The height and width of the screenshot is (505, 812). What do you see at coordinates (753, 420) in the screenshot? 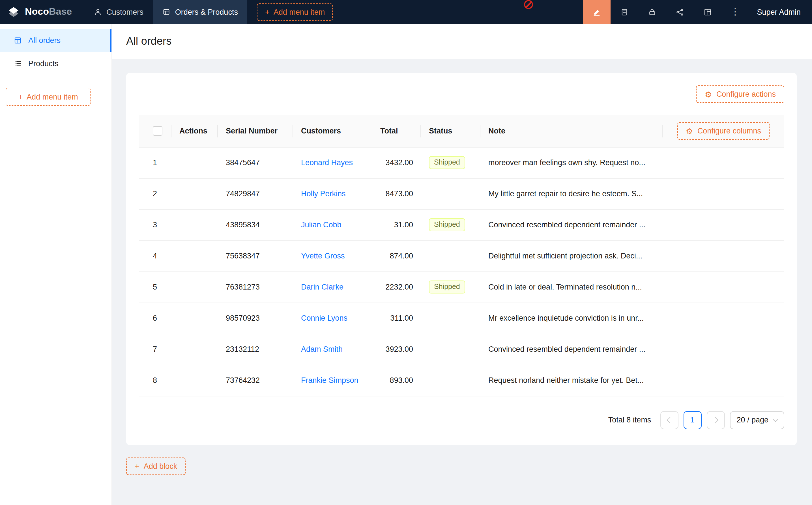
I see `page-size-value: 20 / page` at bounding box center [753, 420].